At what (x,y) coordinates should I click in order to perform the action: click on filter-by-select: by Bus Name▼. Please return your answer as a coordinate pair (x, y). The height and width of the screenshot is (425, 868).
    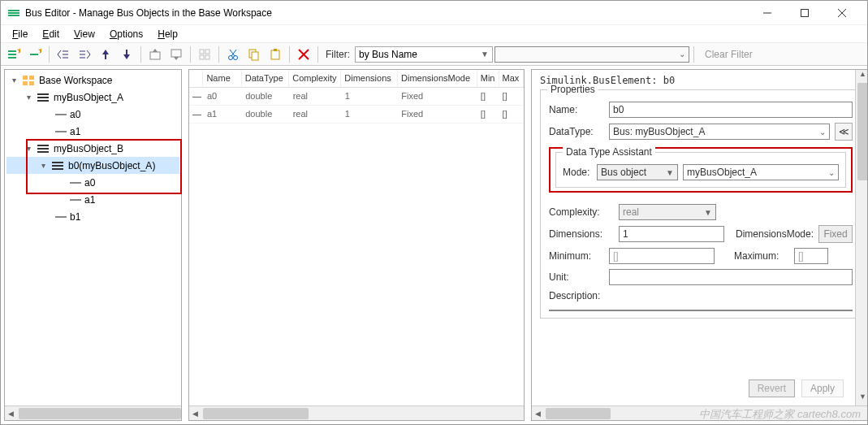
    Looking at the image, I should click on (424, 54).